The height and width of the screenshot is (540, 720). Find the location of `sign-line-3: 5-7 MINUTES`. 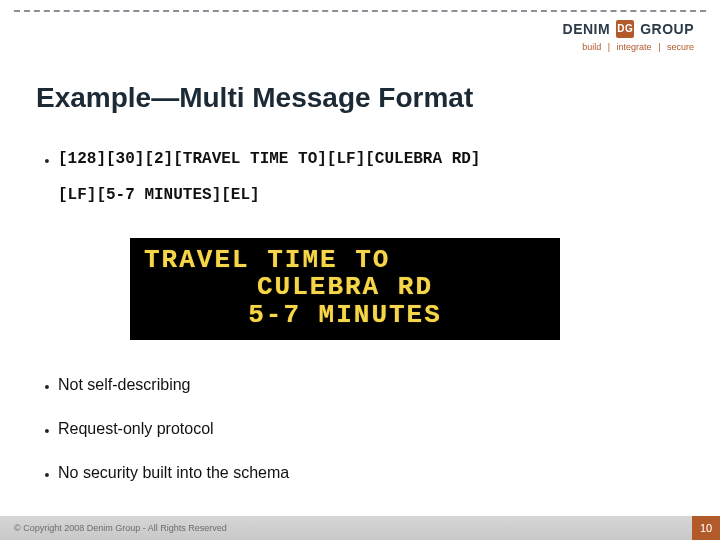

sign-line-3: 5-7 MINUTES is located at coordinates (345, 316).